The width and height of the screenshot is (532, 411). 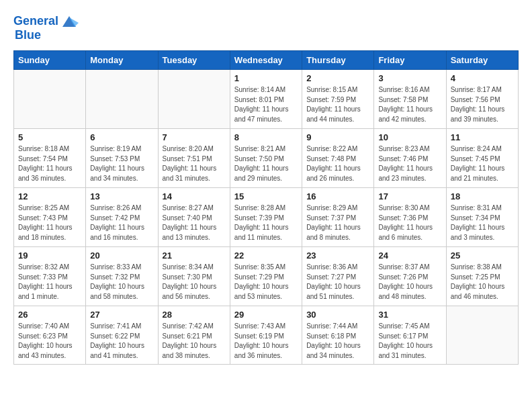 What do you see at coordinates (266, 60) in the screenshot?
I see `day-of-week-header: Wednesday` at bounding box center [266, 60].